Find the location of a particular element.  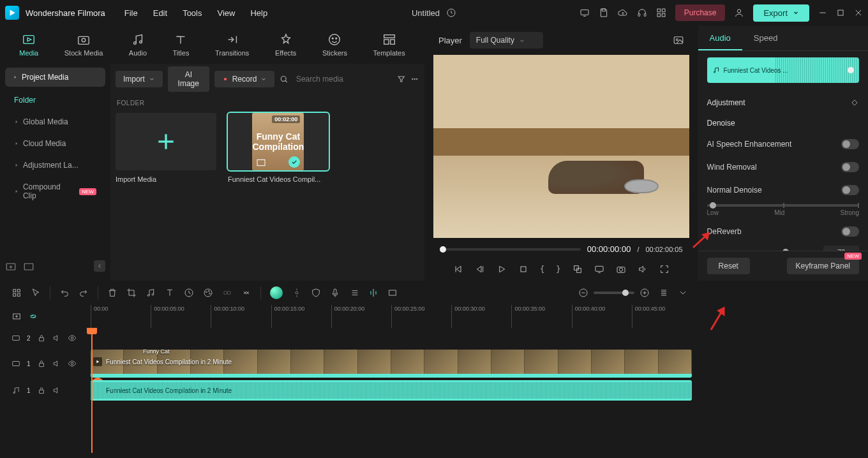

sync-icon is located at coordinates (451, 13).